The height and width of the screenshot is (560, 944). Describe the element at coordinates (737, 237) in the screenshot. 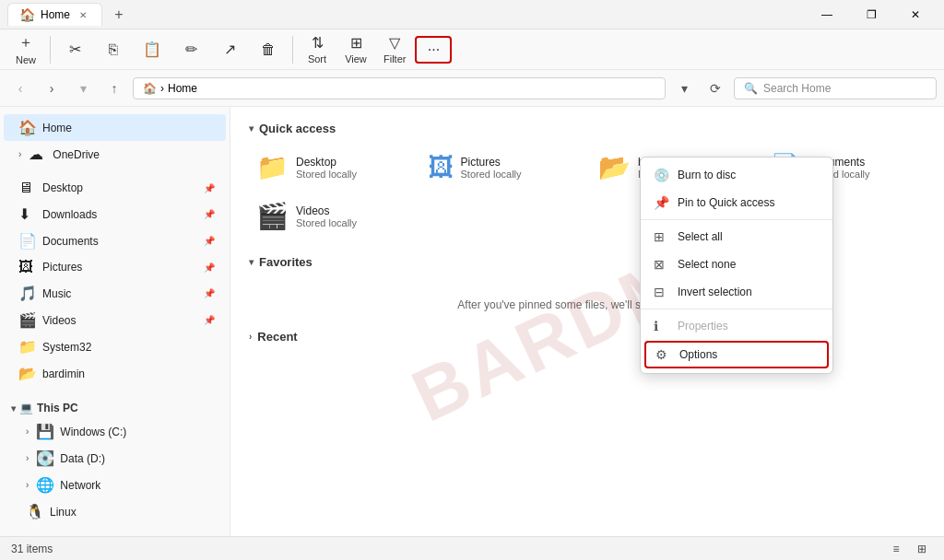

I see `menu-item-select-all: ⊞ Select all` at that location.